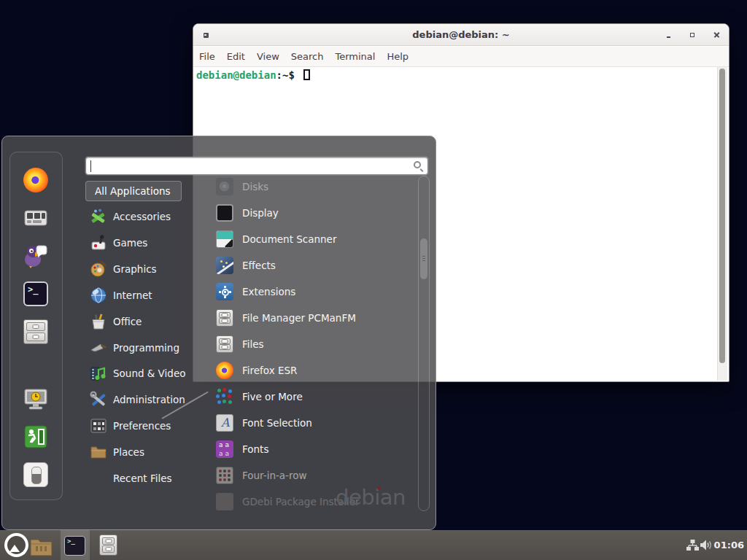 The image size is (747, 560). I want to click on app-extensions: Extensions, so click(255, 292).